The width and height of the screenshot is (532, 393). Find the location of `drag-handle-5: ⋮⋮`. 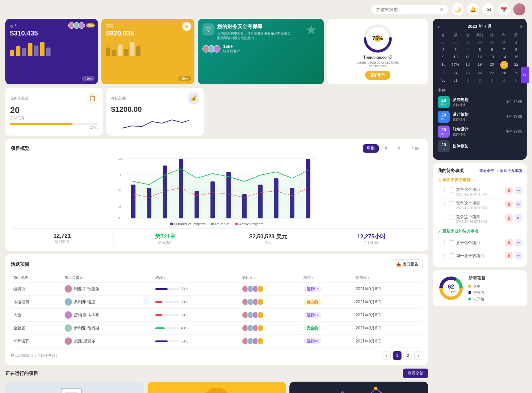

drag-handle-5: ⋮⋮ is located at coordinates (442, 256).